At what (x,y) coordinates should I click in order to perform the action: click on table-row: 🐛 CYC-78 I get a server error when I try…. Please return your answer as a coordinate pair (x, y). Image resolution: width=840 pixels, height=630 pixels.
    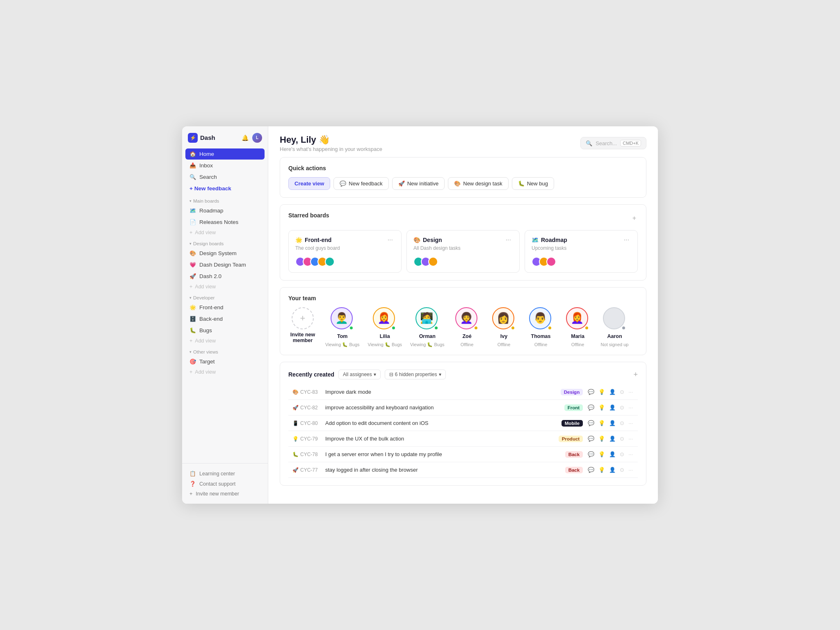
    Looking at the image, I should click on (463, 454).